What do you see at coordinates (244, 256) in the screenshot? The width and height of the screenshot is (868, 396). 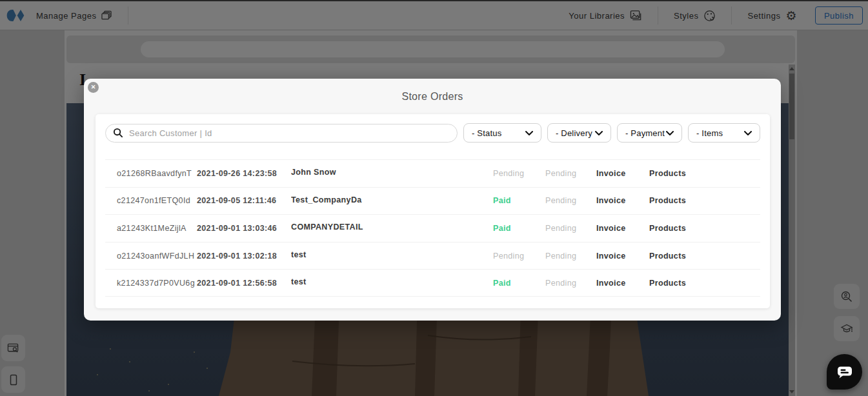 I see `order-date: 2021-09-01 13:02:18` at bounding box center [244, 256].